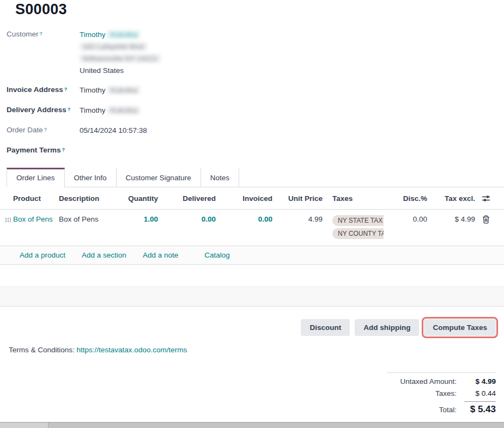 The height and width of the screenshot is (428, 504). What do you see at coordinates (41, 350) in the screenshot?
I see `terms-label: Terms & Conditions:` at bounding box center [41, 350].